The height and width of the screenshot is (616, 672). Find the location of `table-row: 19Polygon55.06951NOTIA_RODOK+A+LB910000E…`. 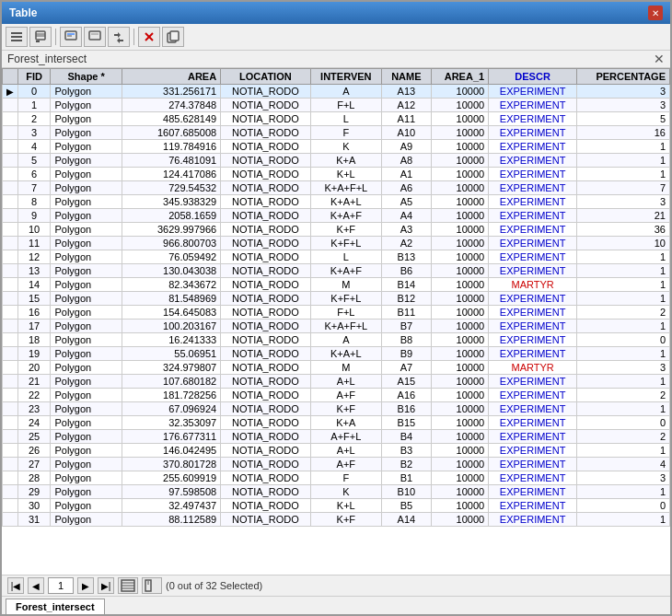

table-row: 19Polygon55.06951NOTIA_RODOK+A+LB910000E… is located at coordinates (337, 354).